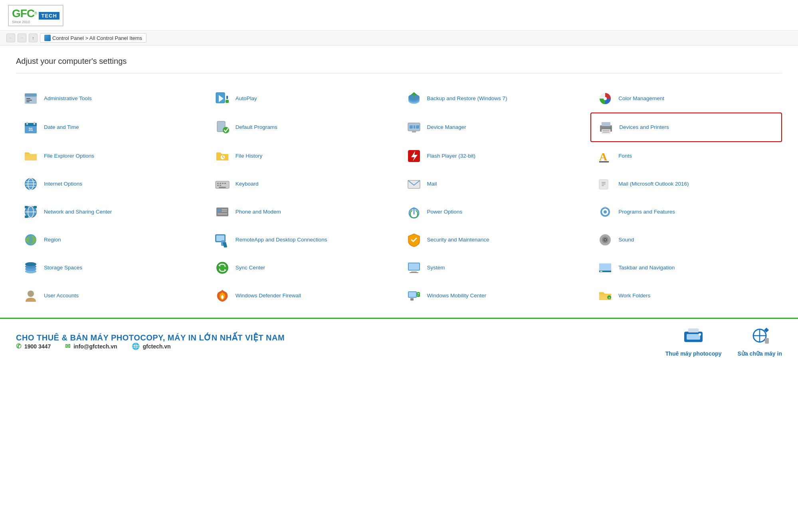 This screenshot has width=798, height=532. I want to click on cp-item-remoteapp: RemoteApp and Desktop Connections, so click(303, 240).